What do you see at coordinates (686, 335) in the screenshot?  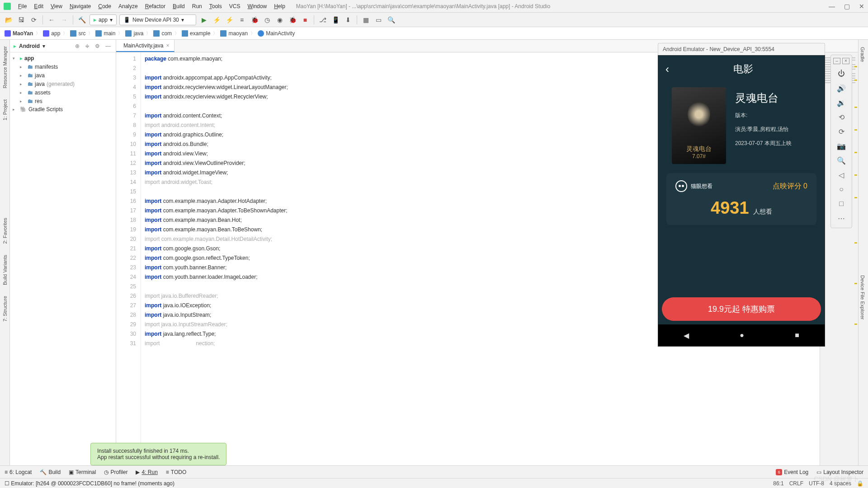 I see `nav-back-icon: ◀` at bounding box center [686, 335].